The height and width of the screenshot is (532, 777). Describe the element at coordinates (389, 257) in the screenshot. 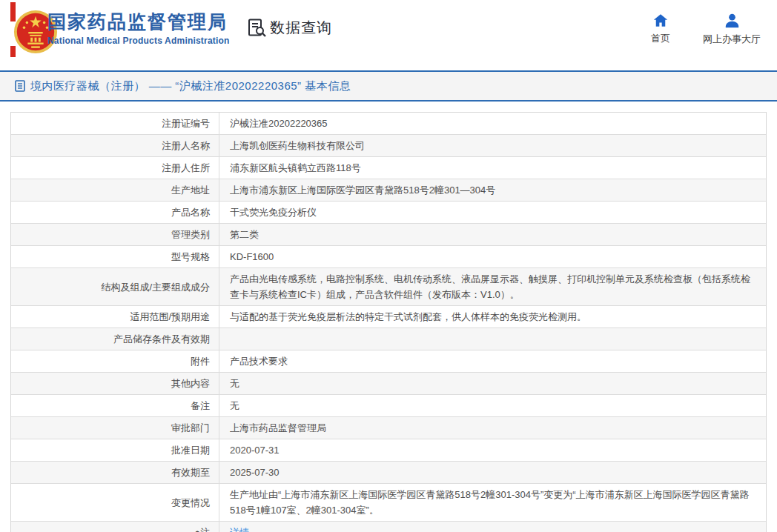

I see `table-row: 型号规格KD-F1600` at that location.